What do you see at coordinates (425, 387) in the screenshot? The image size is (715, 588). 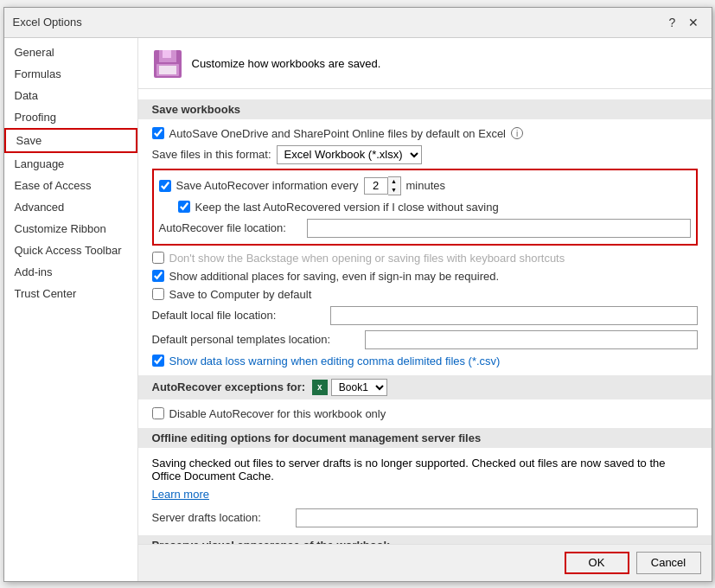 I see `autorecover-exceptions-section-header: AutoRecover exceptions for: x Book1` at bounding box center [425, 387].